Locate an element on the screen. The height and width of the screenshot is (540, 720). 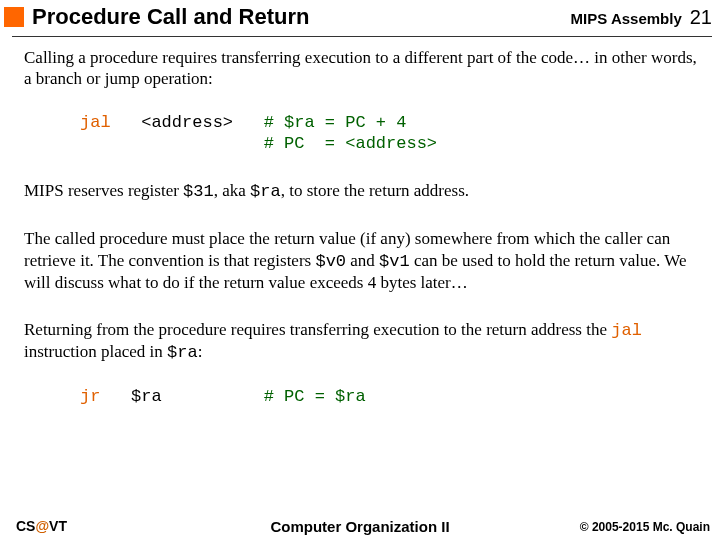
code-jal: jal <address> # $ra = PC + 4 # PC = <add… is located at coordinates (390, 134).